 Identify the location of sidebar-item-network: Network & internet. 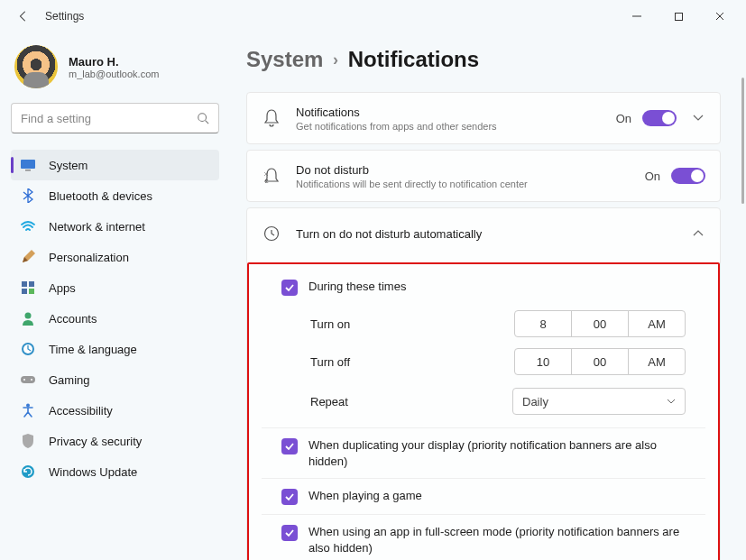
(115, 226).